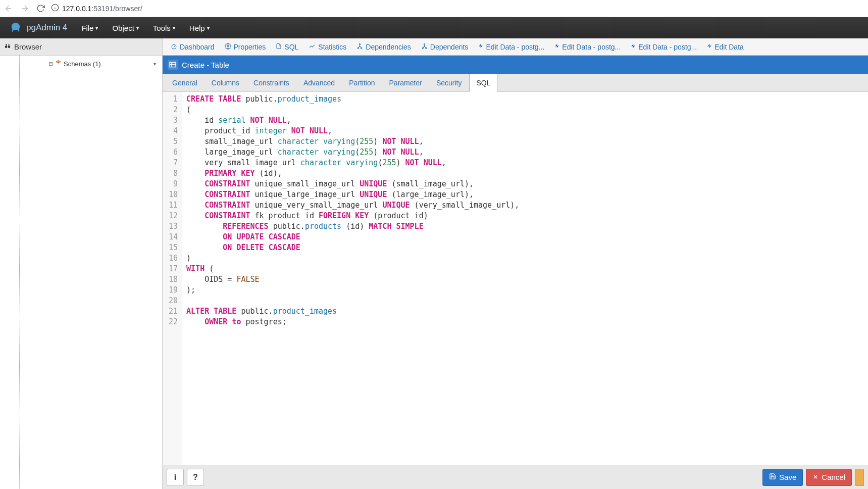 This screenshot has width=868, height=489. I want to click on forward-icon, so click(25, 9).